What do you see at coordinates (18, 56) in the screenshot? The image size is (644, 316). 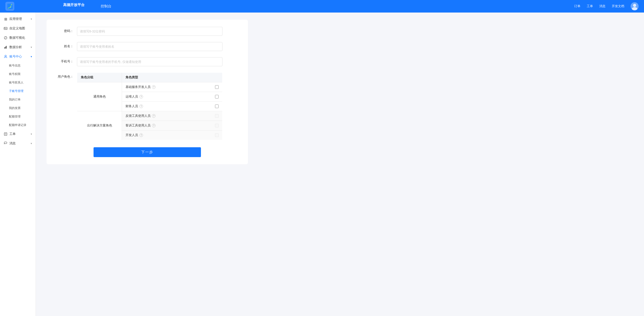 I see `sidebar-item-account-center: 账号中心 ▾` at bounding box center [18, 56].